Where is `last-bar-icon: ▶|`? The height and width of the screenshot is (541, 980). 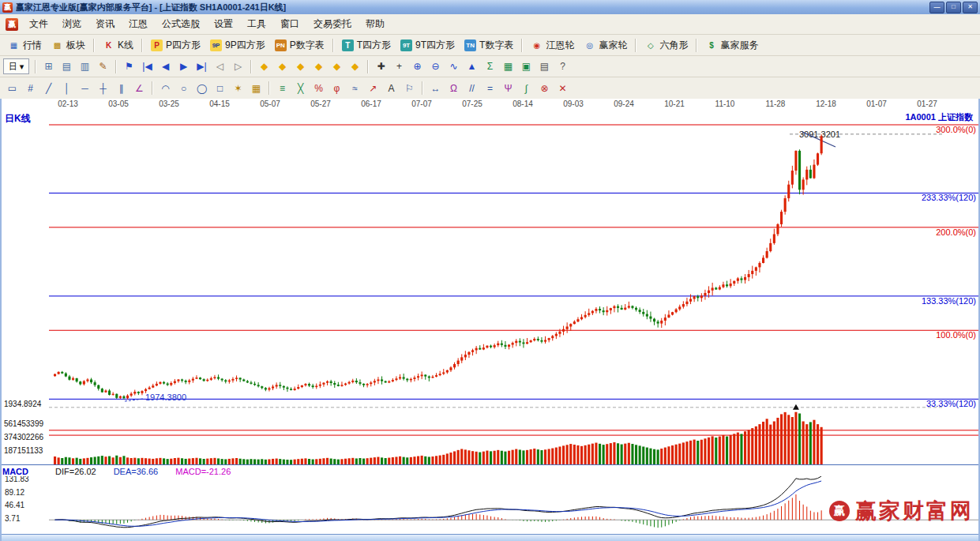
last-bar-icon: ▶| is located at coordinates (202, 66).